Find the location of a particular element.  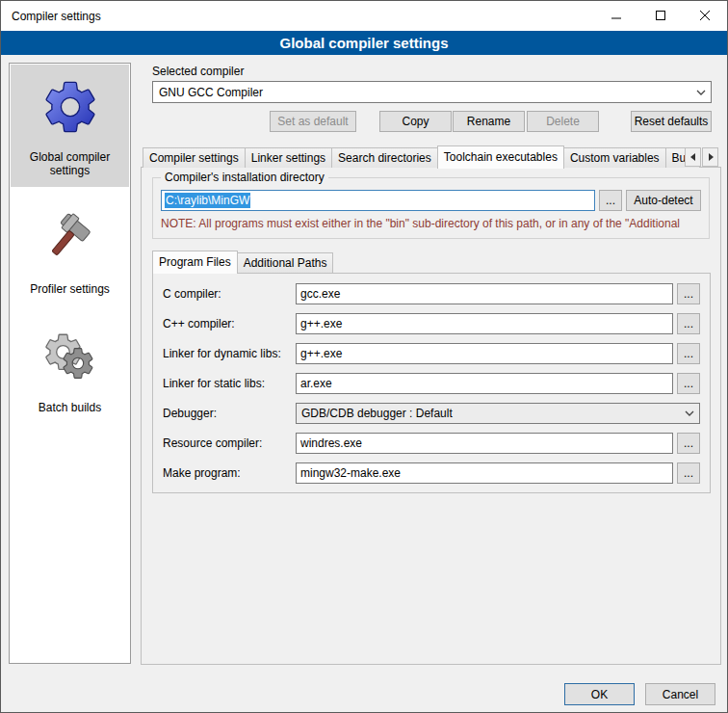

sidebar-item-label: Profiler settings is located at coordinates (69, 289).